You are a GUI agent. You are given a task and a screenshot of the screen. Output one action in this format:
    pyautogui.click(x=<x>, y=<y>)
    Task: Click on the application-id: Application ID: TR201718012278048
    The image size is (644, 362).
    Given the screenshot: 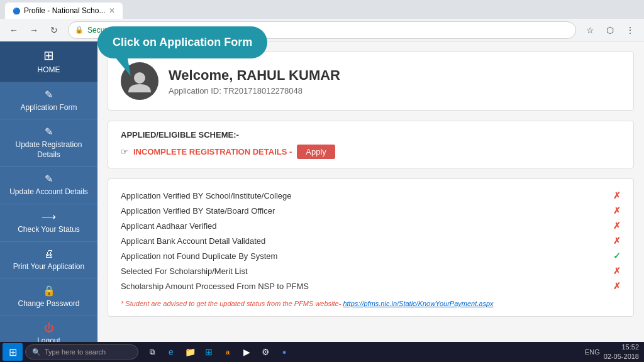 What is the action you would take?
    pyautogui.click(x=254, y=90)
    